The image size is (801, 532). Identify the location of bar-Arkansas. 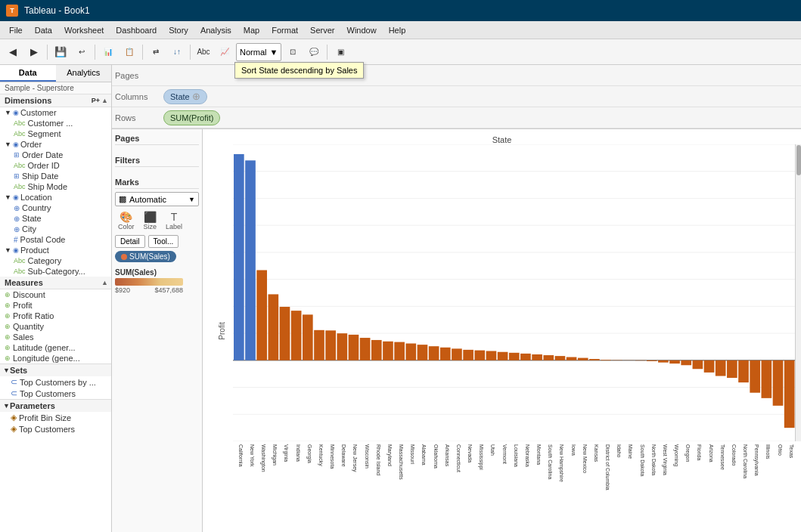
(446, 354).